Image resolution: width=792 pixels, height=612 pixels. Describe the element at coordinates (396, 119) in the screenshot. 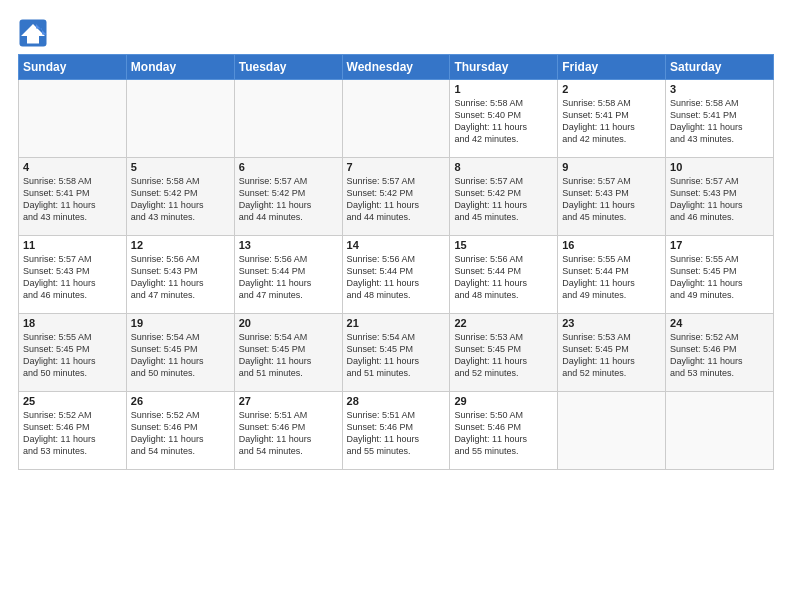

I see `calendar-week: 1Sunrise: 5:58 AM Sunset: 5:40 PM Daylig…` at that location.